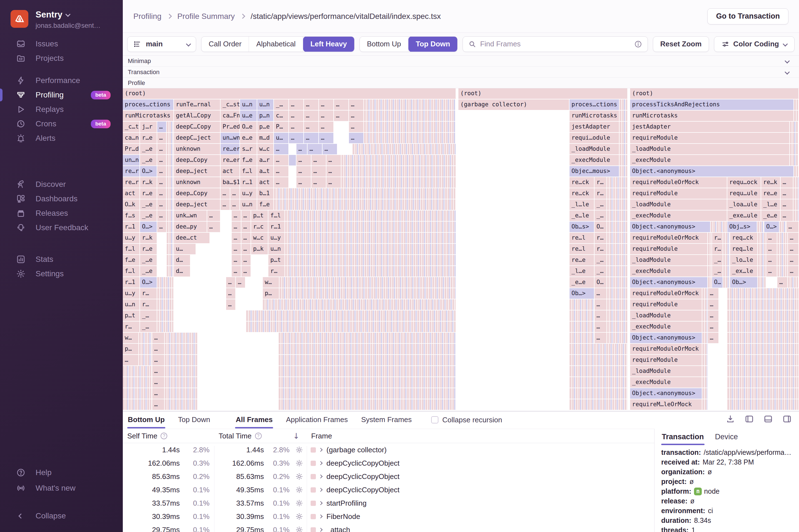 Image resolution: width=799 pixels, height=532 pixels. Describe the element at coordinates (681, 44) in the screenshot. I see `reset-zoom-button: Reset Zoom` at that location.